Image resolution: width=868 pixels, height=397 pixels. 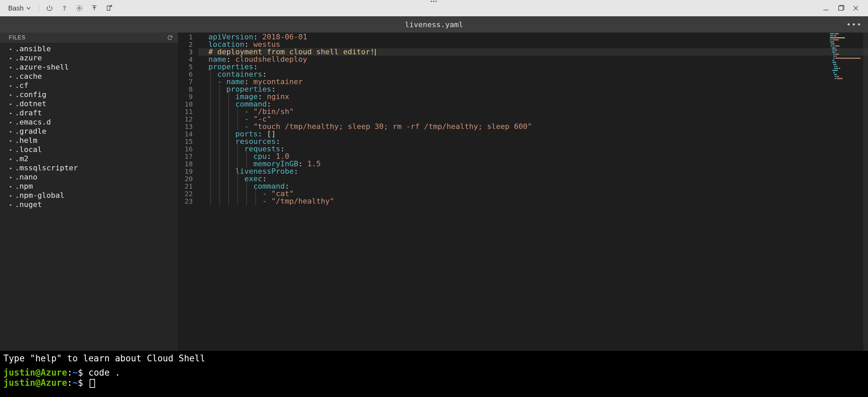 I want to click on tree-item: ▸.gradle, so click(x=89, y=131).